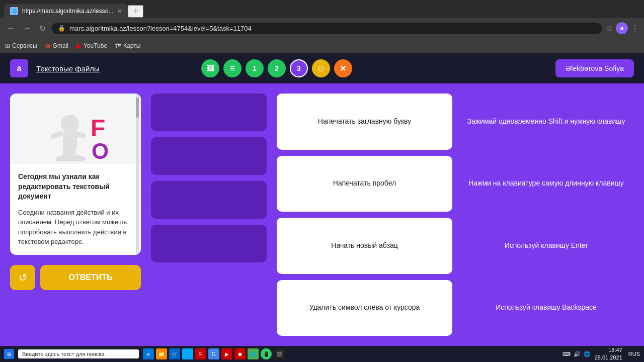  Describe the element at coordinates (622, 28) in the screenshot. I see `nav-icons-right: ☆ a ⋮` at that location.